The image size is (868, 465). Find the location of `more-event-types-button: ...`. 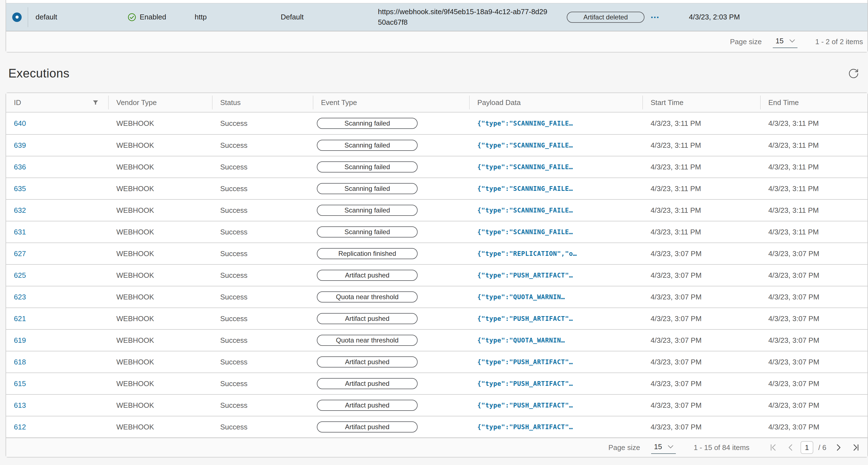

more-event-types-button: ... is located at coordinates (655, 18).